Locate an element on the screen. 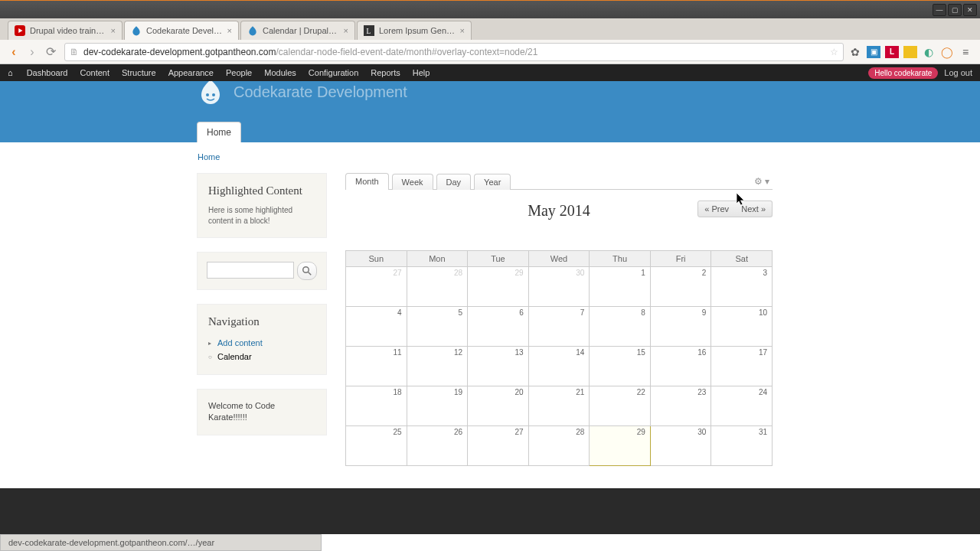  calendar-cell: 31 is located at coordinates (742, 446).